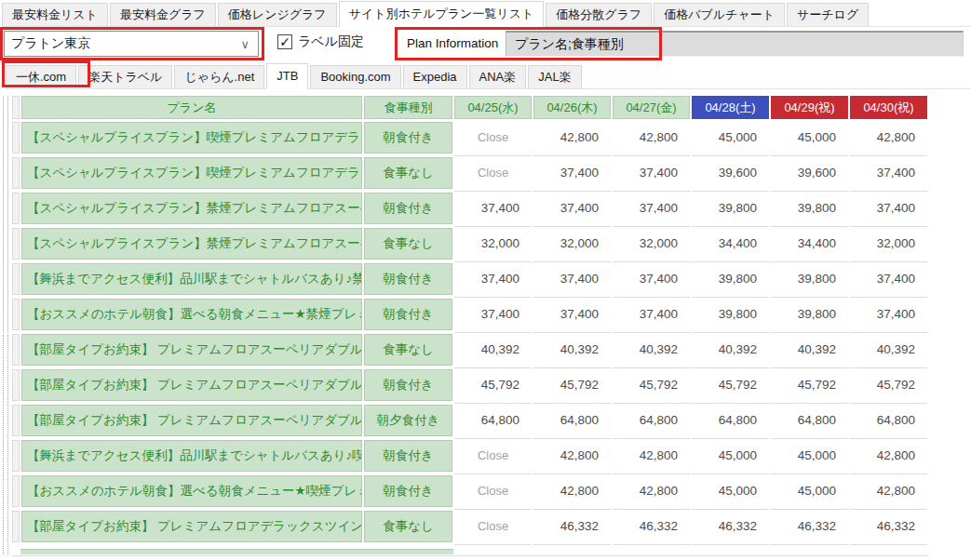  Describe the element at coordinates (469, 140) in the screenshot. I see `table-row: 【スペシャルプライスプラン】喫煙プレミアムフロアデラックスツイン朝食付きClos…` at that location.